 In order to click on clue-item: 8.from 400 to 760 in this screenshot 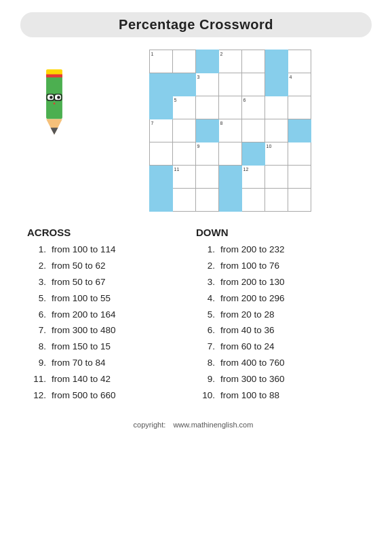, I will do `click(281, 364)`.